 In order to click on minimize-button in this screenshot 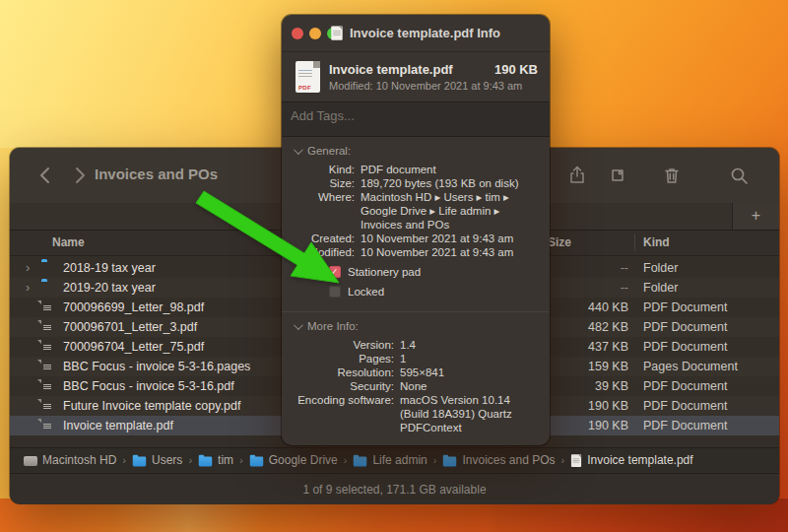, I will do `click(315, 33)`.